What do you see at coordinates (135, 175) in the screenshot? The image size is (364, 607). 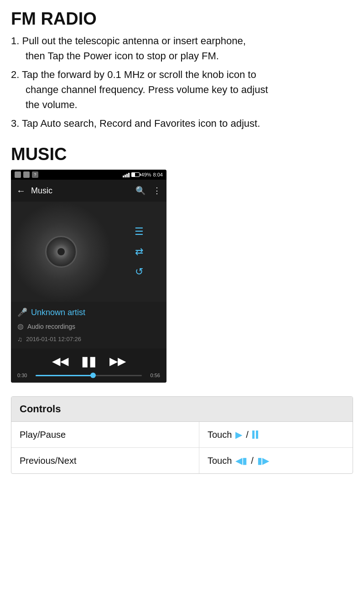 I see `battery-icon` at bounding box center [135, 175].